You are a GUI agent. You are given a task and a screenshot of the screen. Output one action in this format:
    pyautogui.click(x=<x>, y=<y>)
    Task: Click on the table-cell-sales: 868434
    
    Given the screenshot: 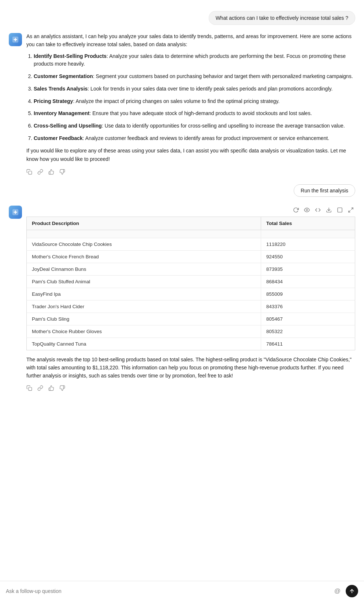 What is the action you would take?
    pyautogui.click(x=308, y=281)
    